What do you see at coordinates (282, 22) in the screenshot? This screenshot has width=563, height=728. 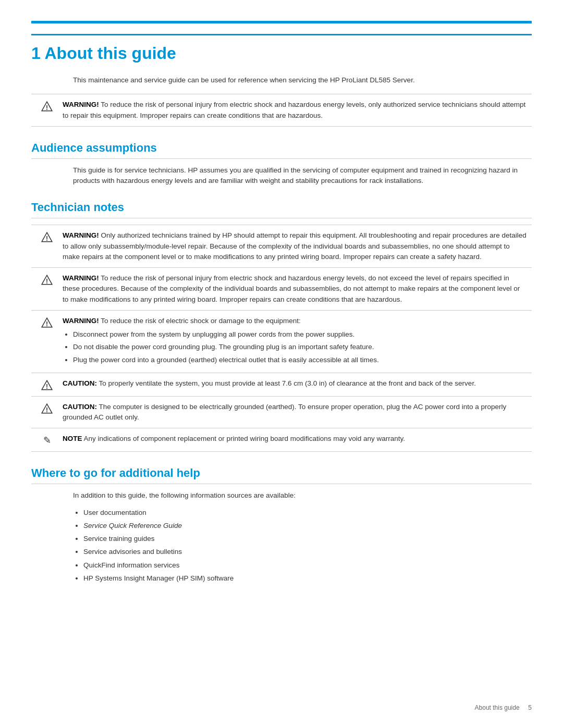 I see `top-accent-bar` at bounding box center [282, 22].